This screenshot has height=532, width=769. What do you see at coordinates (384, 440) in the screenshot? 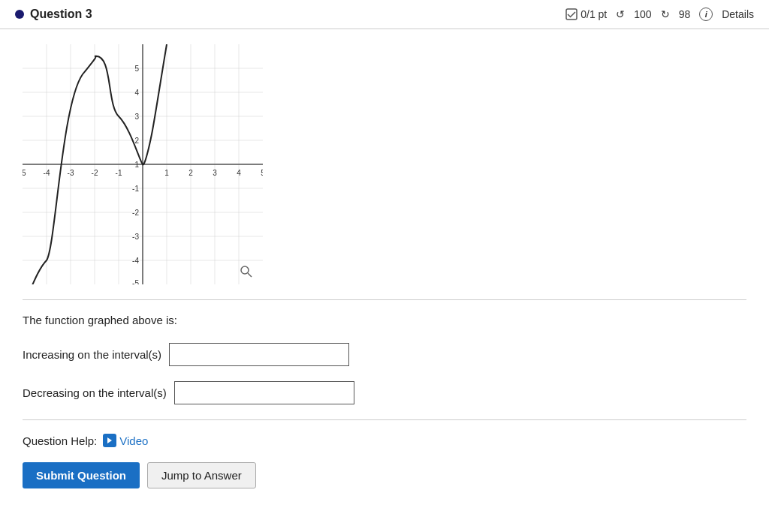
I see `help-row: Question Help: Video` at bounding box center [384, 440].